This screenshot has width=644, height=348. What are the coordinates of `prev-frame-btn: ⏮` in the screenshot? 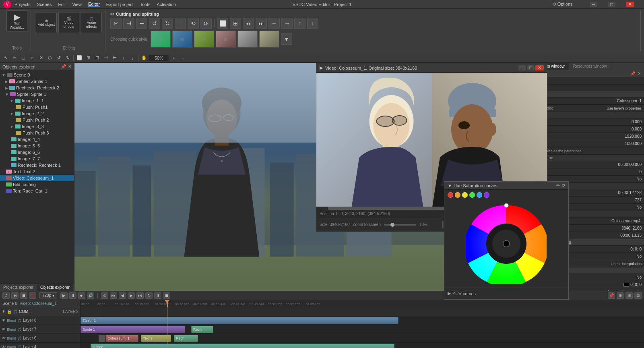 It's located at (248, 23).